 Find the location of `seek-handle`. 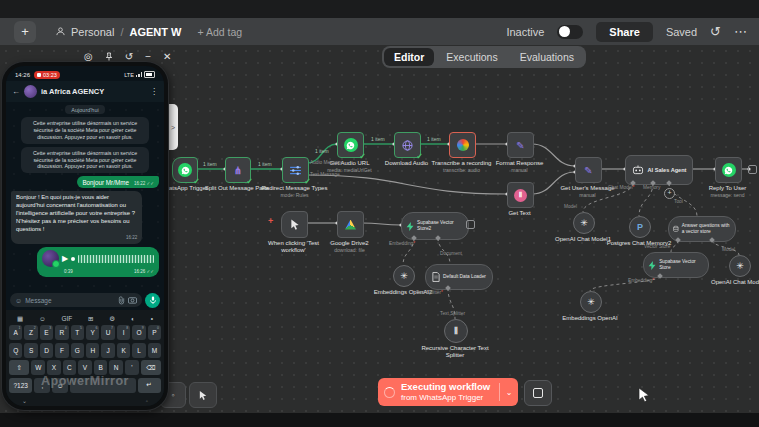

seek-handle is located at coordinates (73, 259).